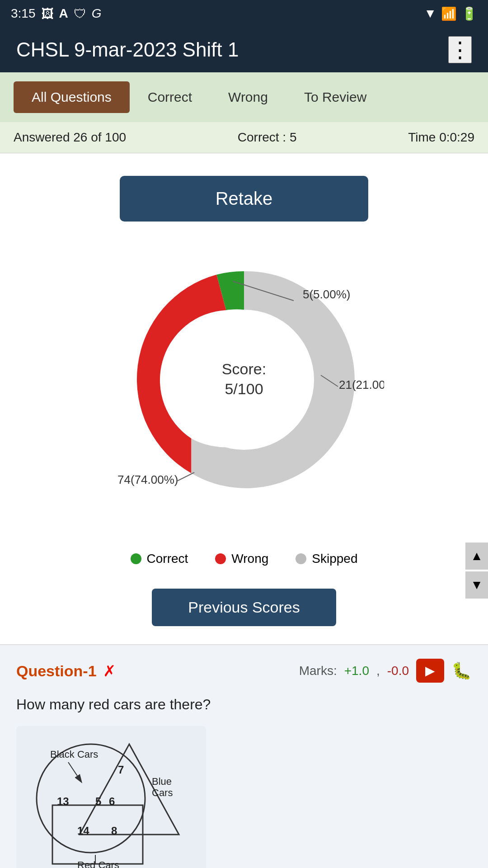  I want to click on app-header: CHSL 9-mar-2023 Shift 1 ⋮, so click(244, 50).